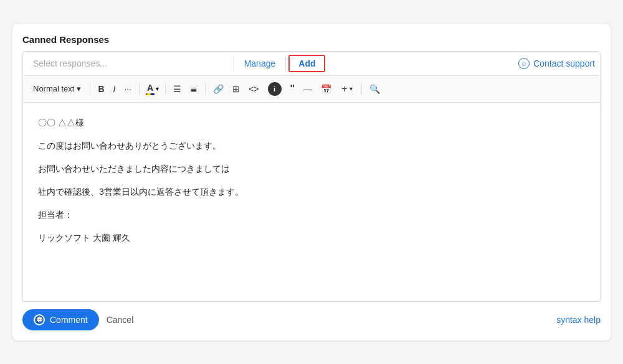 The height and width of the screenshot is (364, 623). Describe the element at coordinates (557, 63) in the screenshot. I see `contact-support-button: ☺ Contact support` at that location.